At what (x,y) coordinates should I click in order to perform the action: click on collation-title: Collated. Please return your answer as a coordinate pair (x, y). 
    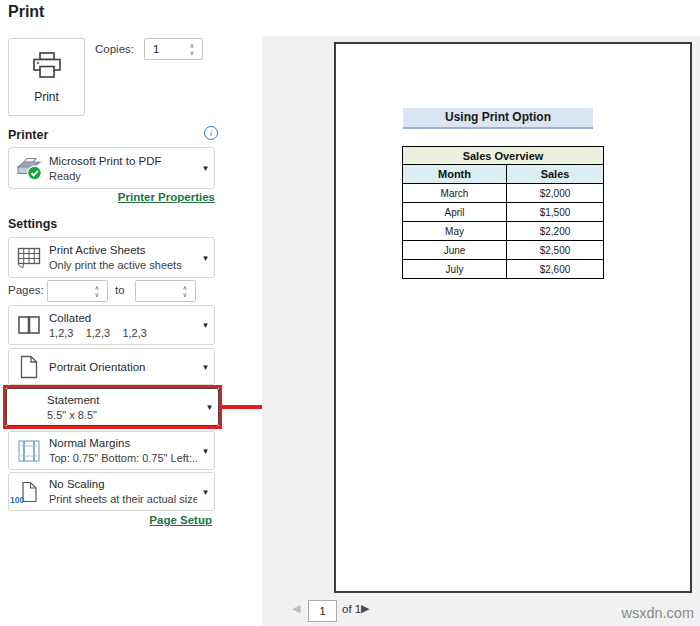
    Looking at the image, I should click on (123, 318).